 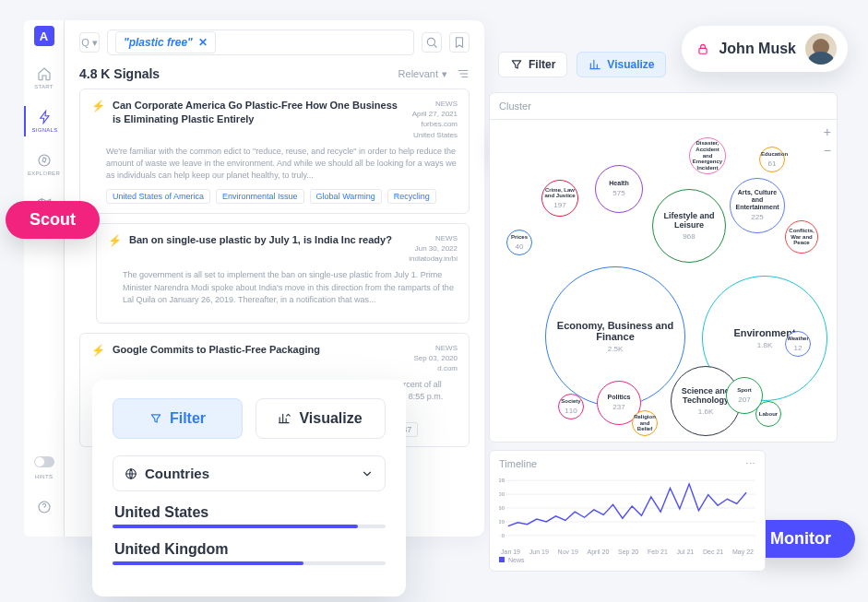 I want to click on tag: Environmental Issue, so click(x=260, y=196).